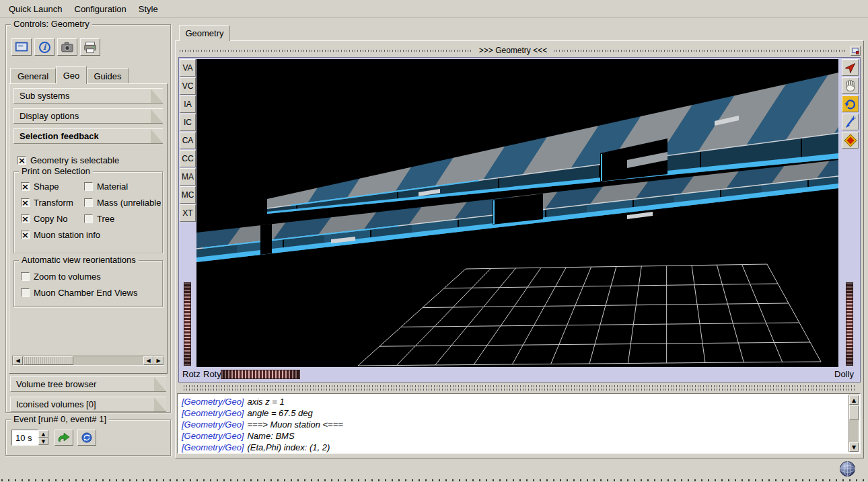  What do you see at coordinates (159, 360) in the screenshot?
I see `scroll-right-button` at bounding box center [159, 360].